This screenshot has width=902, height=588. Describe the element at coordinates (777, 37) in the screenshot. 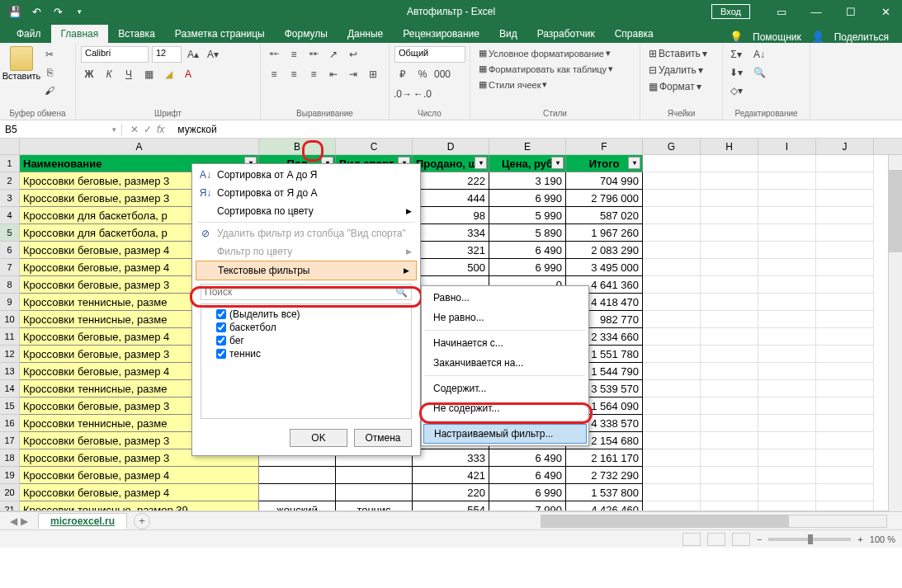

I see `tell-me: Помощник` at that location.